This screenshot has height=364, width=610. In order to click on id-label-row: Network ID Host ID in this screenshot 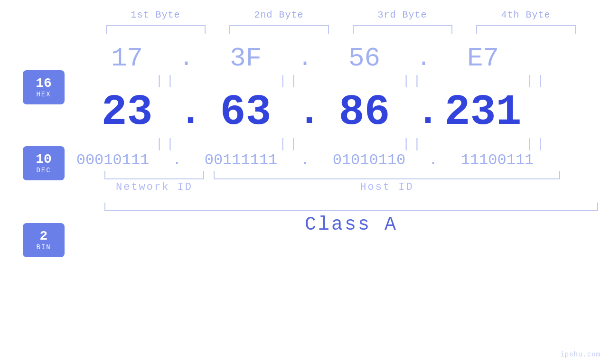, I will do `click(351, 187)`.